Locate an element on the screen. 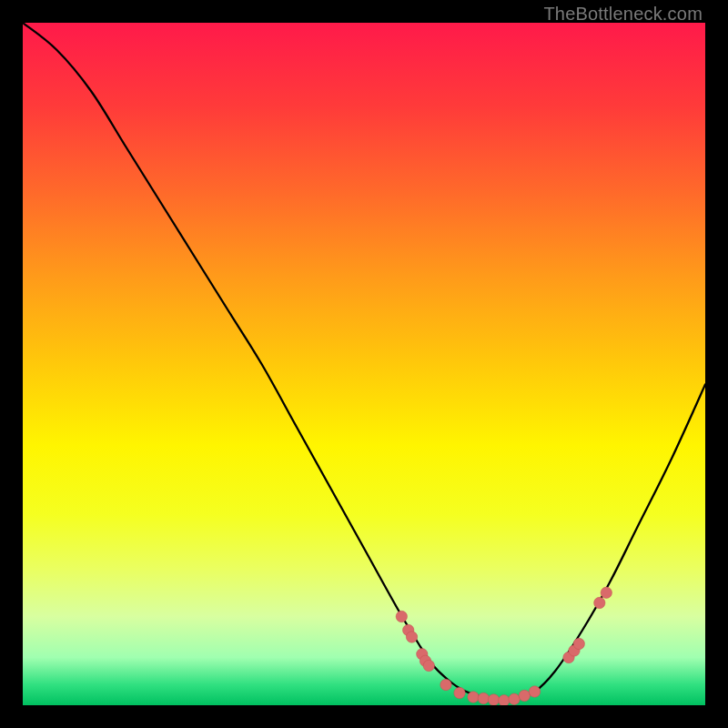 Image resolution: width=728 pixels, height=728 pixels. marker-dots is located at coordinates (504, 646).